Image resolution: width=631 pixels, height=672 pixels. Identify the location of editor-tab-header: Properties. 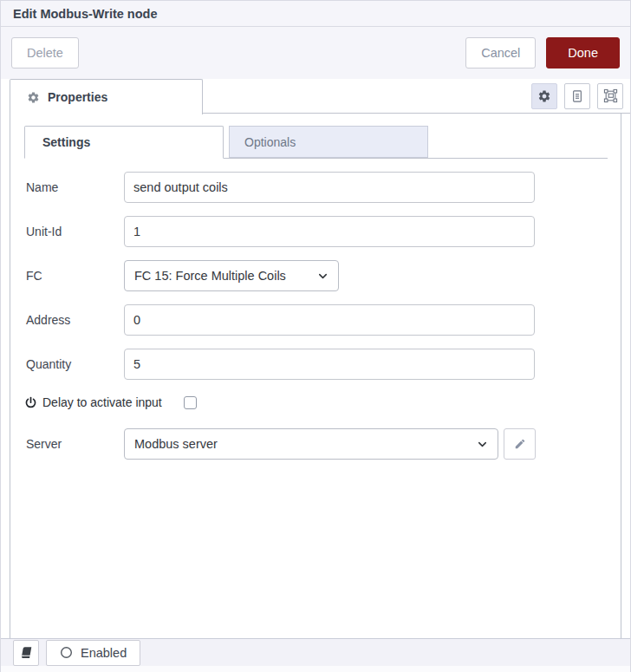
(320, 96).